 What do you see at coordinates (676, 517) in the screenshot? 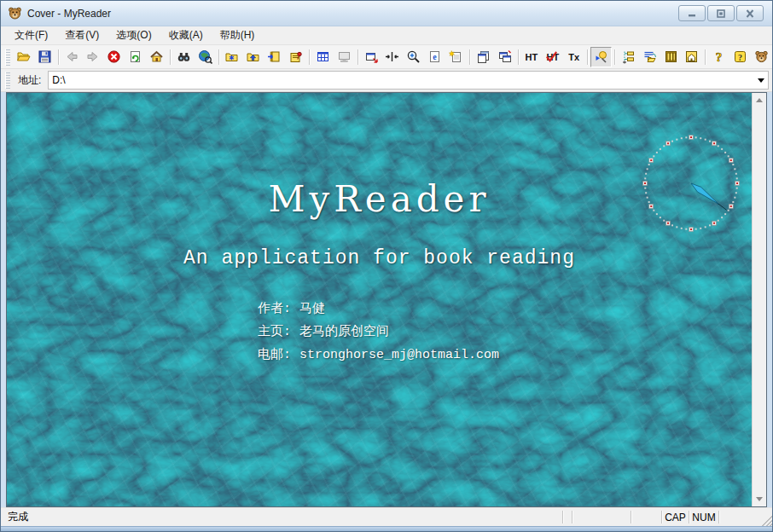
I see `caps-lock-indicator: CAP` at bounding box center [676, 517].